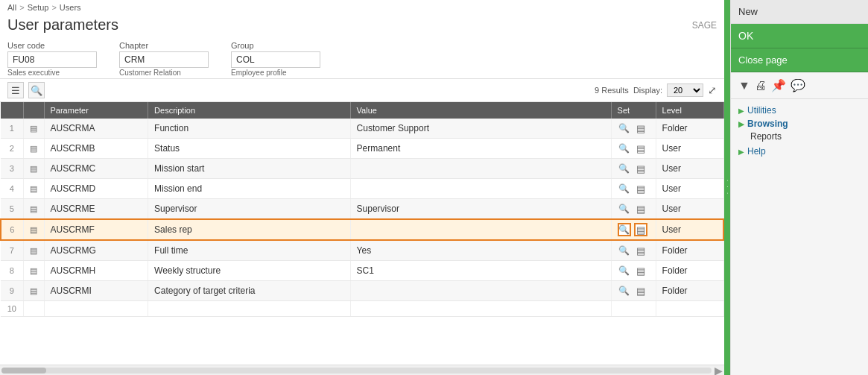 The height and width of the screenshot is (375, 868). What do you see at coordinates (799, 124) in the screenshot?
I see `nav-browsing: ▶ Browsing` at bounding box center [799, 124].